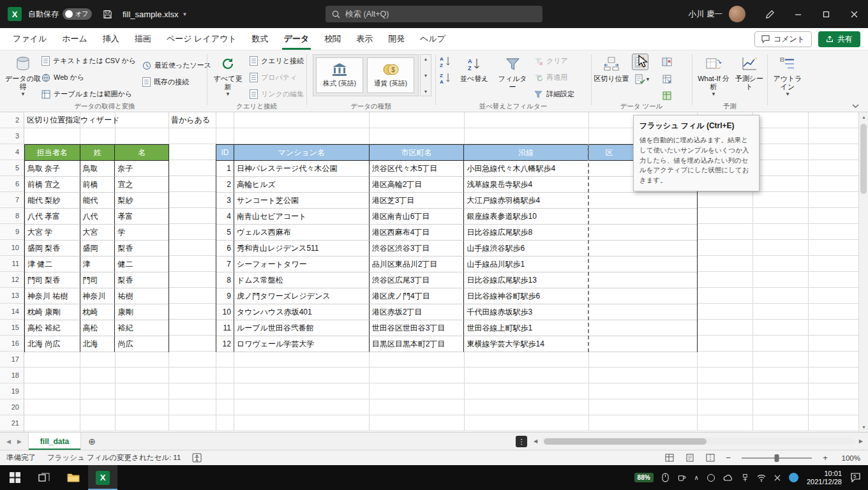  I want to click on cell: 祐樹, so click(142, 296).